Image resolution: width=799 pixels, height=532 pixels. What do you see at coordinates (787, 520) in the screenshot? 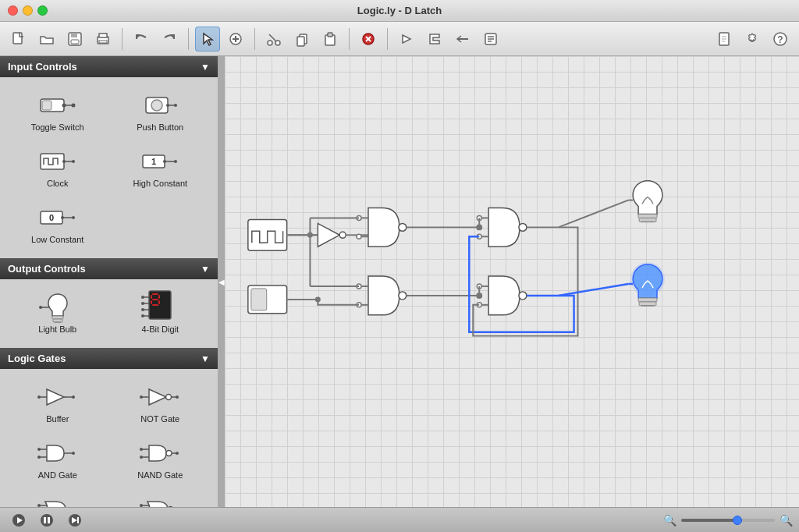
I see `zoom-in-icon: 🔍` at bounding box center [787, 520].